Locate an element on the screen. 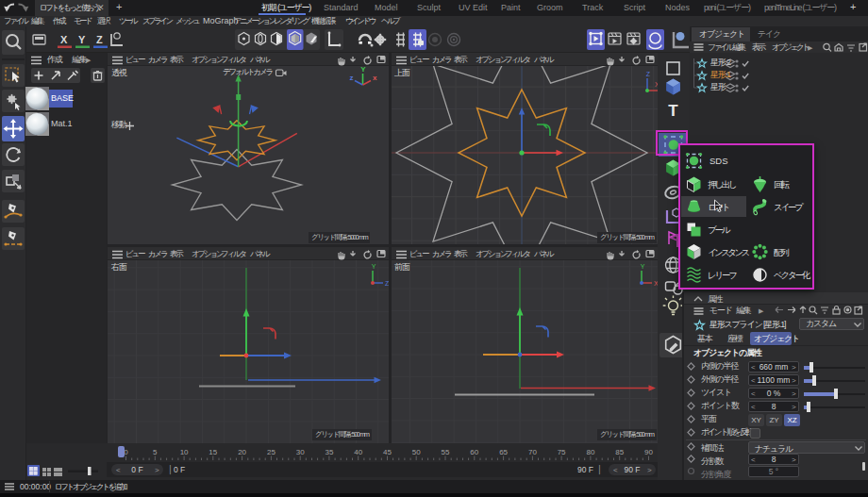 The image size is (868, 497). svg-text: 40 is located at coordinates (359, 453).